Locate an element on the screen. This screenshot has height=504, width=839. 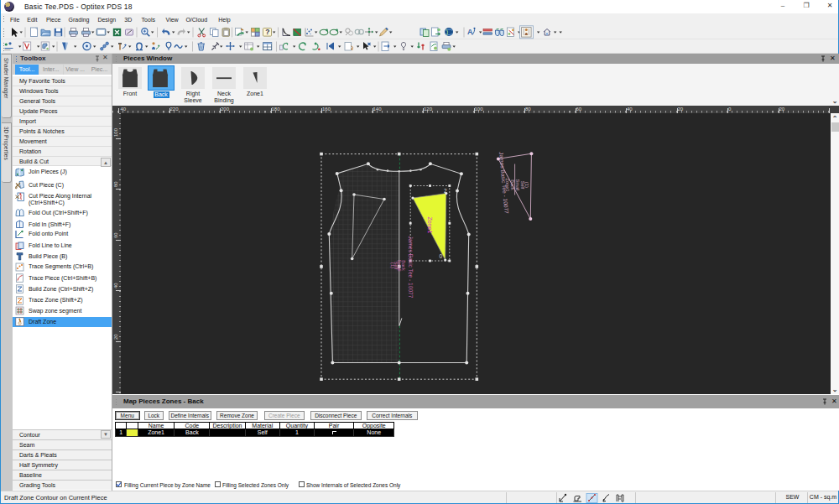
svg-text: James Basic Tee - 10077 is located at coordinates (411, 267).